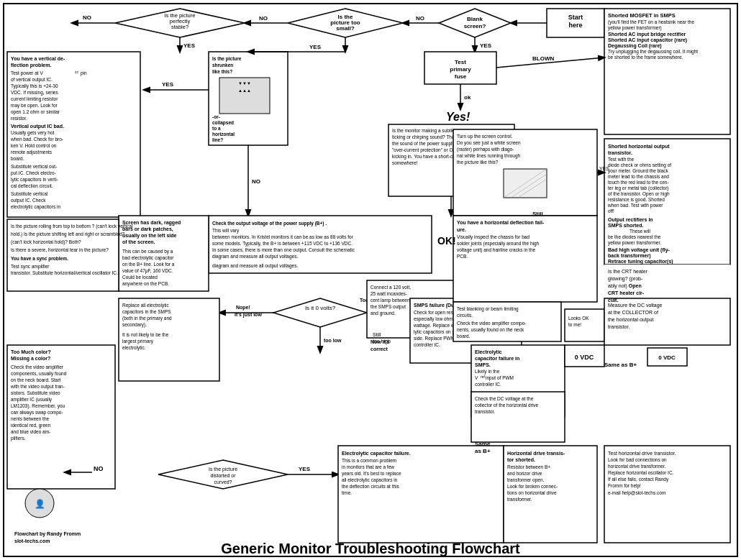 Image resolution: width=741 pixels, height=560 pixels. I want to click on svg-text: on the neck board. Start, so click(36, 380).